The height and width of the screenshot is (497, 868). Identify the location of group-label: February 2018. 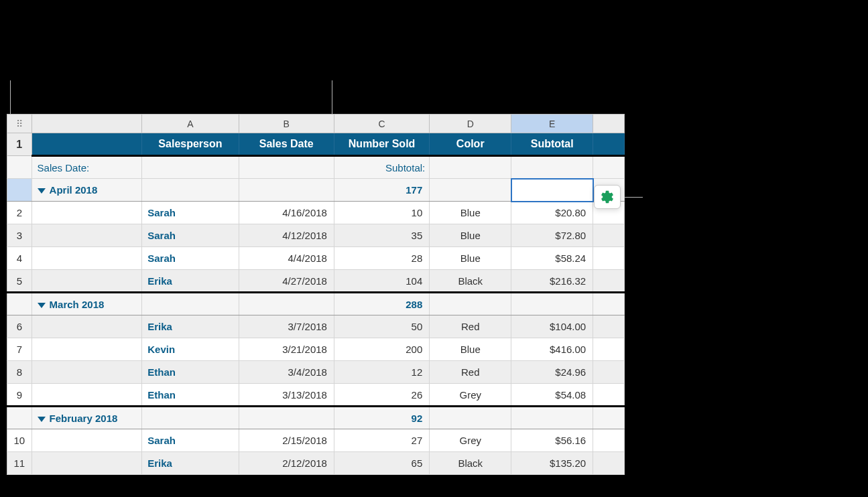
(87, 418).